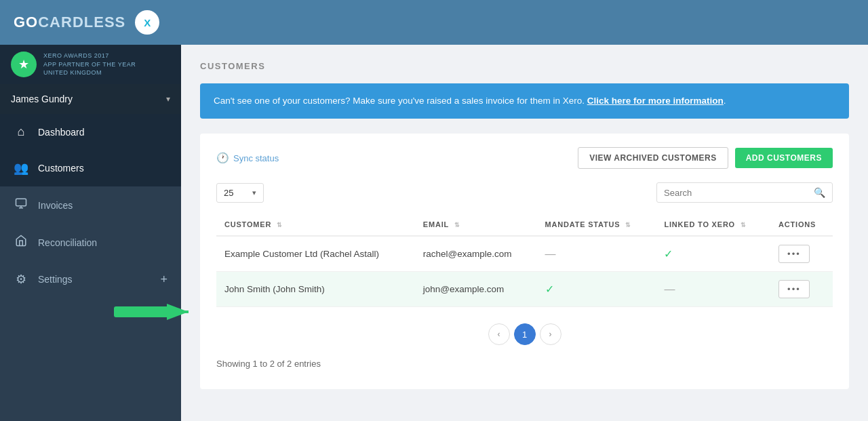  I want to click on info-banner-text: Can't see one of your customers? Make su…, so click(399, 100).